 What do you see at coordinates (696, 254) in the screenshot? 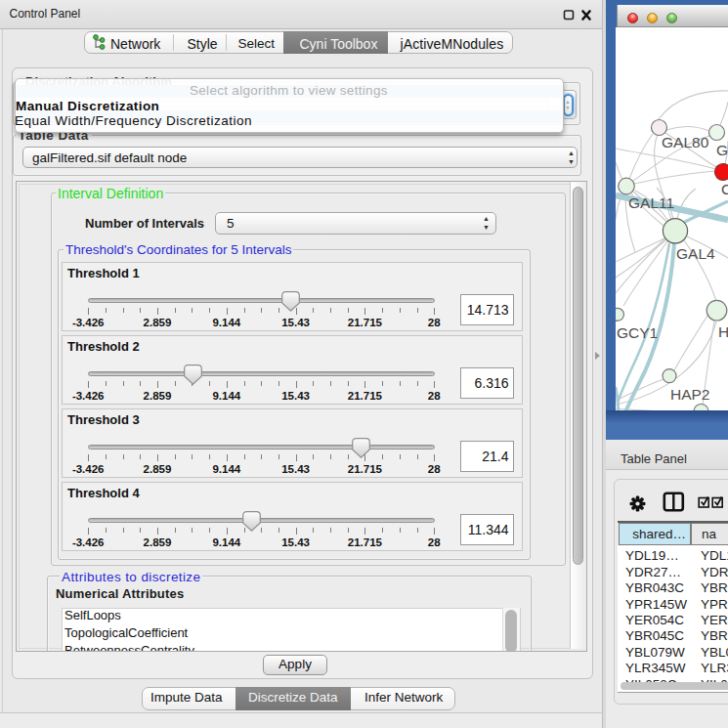
I see `svg-text: GAL4` at bounding box center [696, 254].